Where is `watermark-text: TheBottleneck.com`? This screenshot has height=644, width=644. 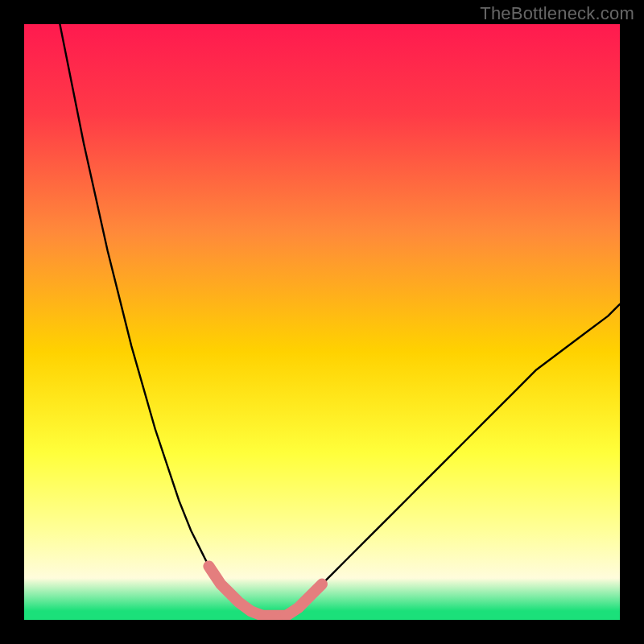
watermark-text: TheBottleneck.com is located at coordinates (557, 14).